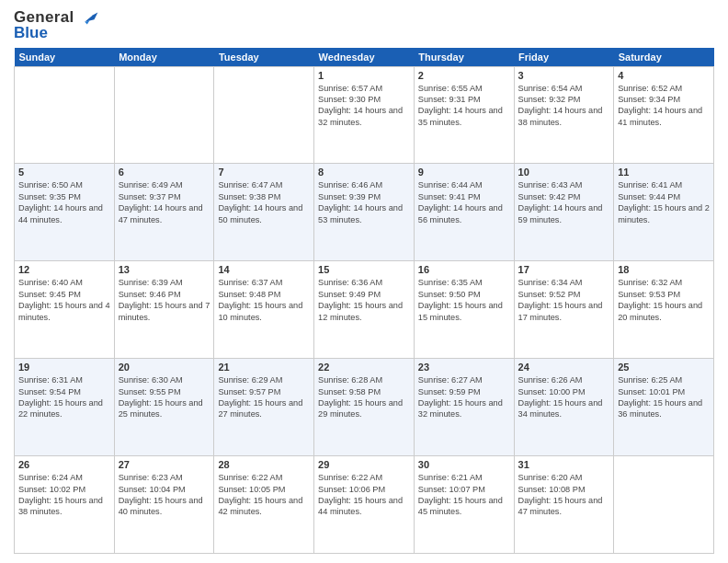 The image size is (728, 563). I want to click on day-info: Sunrise: 6:49 AMSunset: 9:37 PMDaylight:…, so click(165, 202).